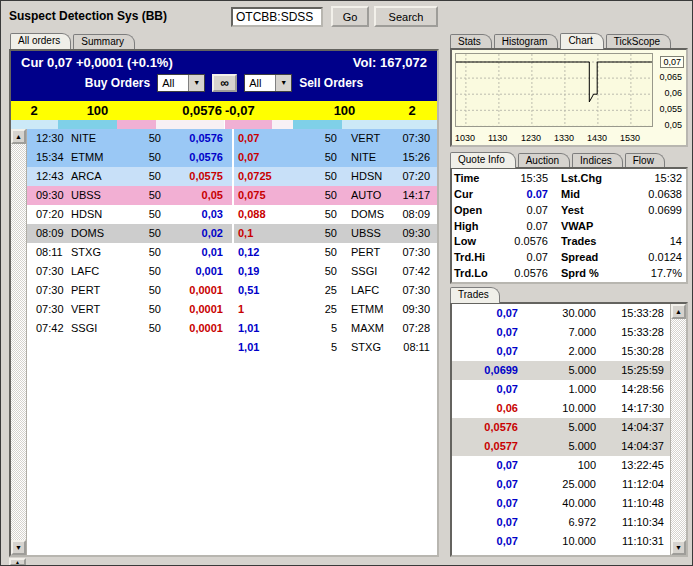 The width and height of the screenshot is (693, 566). Describe the element at coordinates (561, 408) in the screenshot. I see `trade-row: 0,06 10.000 14:17:30` at that location.